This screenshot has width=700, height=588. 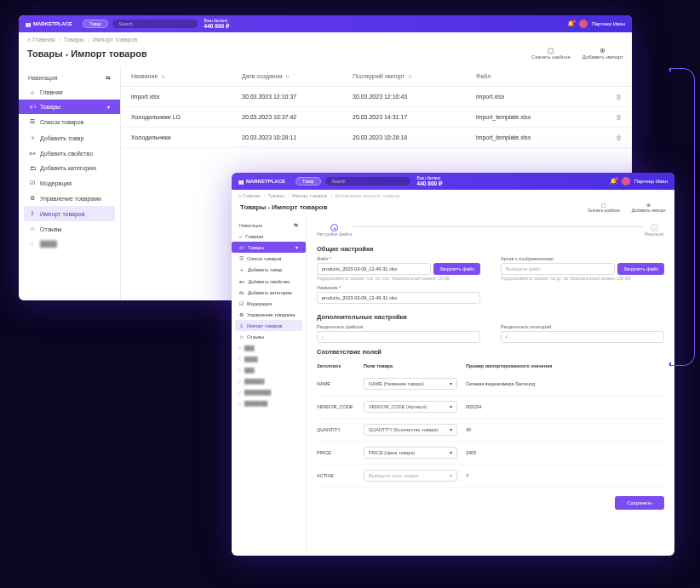 What do you see at coordinates (410, 430) in the screenshot?
I see `map-select: QUANTITY (Количество товара)▾` at bounding box center [410, 430].